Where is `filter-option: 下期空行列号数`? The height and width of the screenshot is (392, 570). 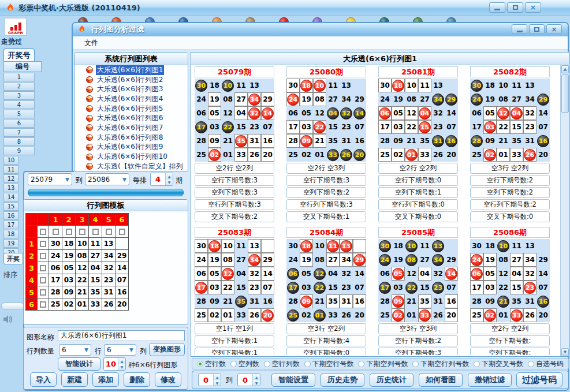
filter-option: 下期空行列号数 is located at coordinates (441, 364).